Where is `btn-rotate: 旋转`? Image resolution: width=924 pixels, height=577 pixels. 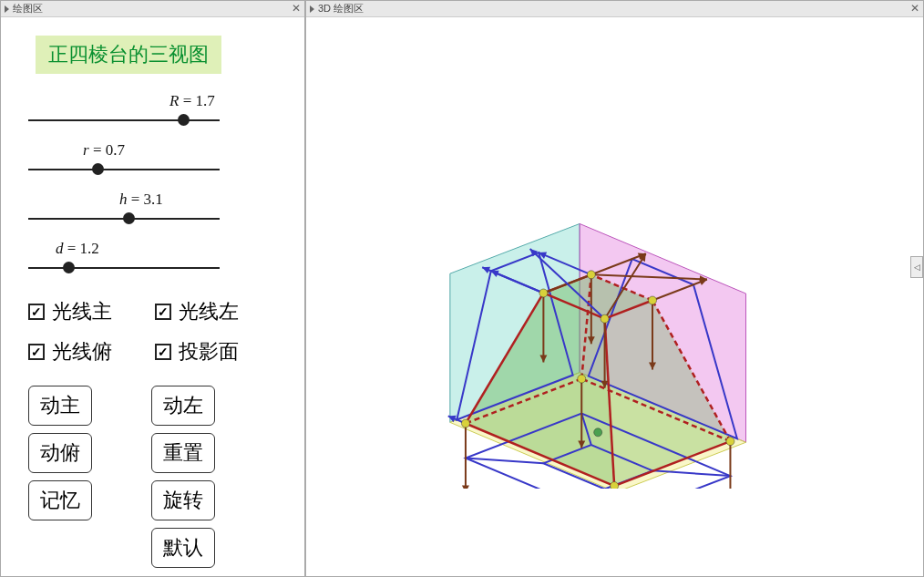
btn-rotate: 旋转 is located at coordinates (183, 500).